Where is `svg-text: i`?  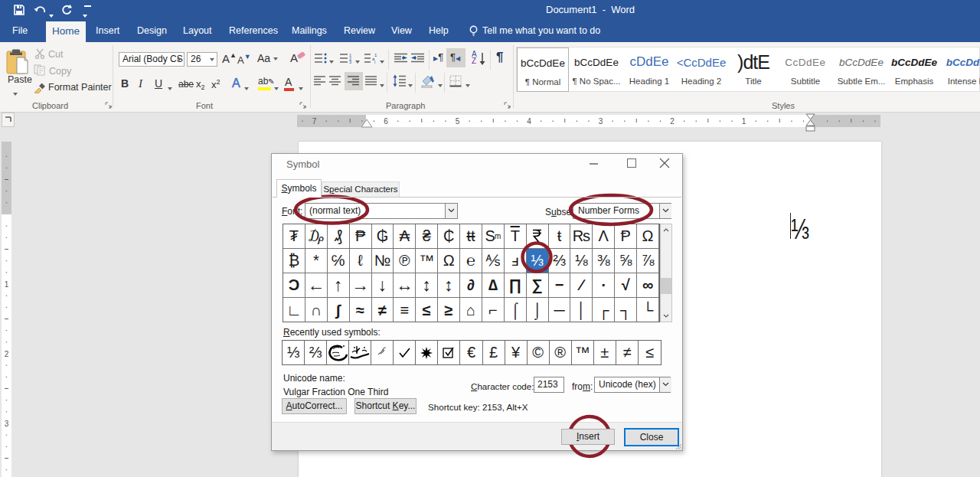
svg-text: i is located at coordinates (375, 61).